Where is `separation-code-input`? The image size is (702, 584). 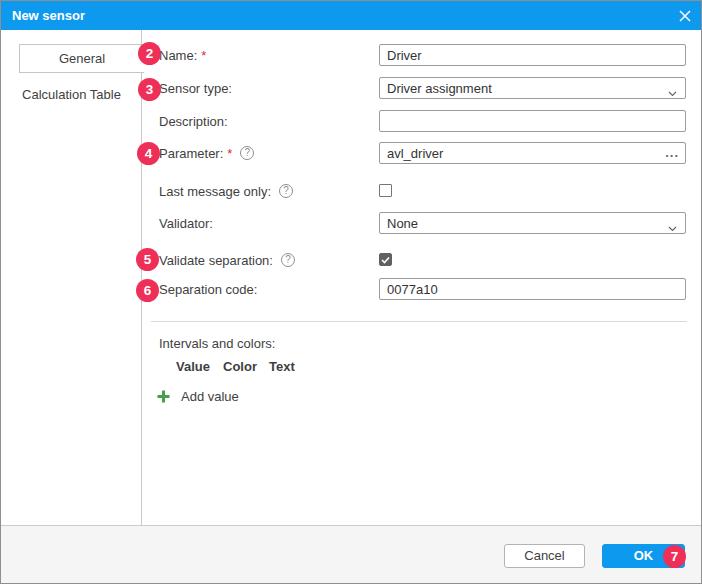
separation-code-input is located at coordinates (532, 289).